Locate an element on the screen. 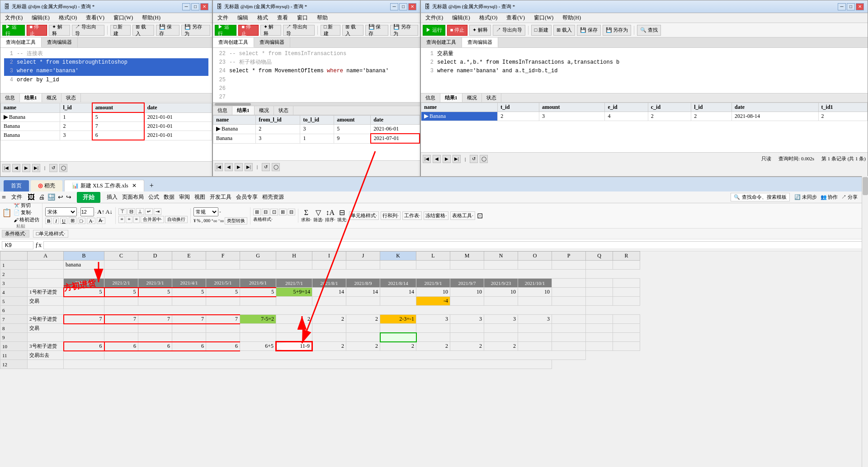  col-P: P is located at coordinates (569, 256).